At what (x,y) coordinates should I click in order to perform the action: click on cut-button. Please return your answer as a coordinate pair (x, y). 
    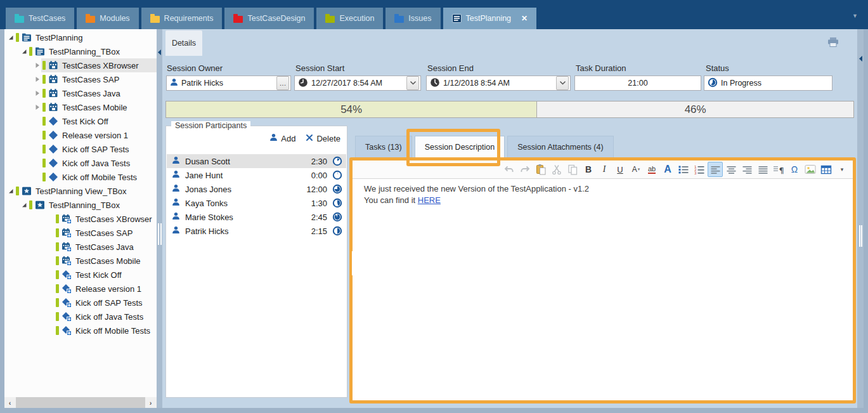
    Looking at the image, I should click on (557, 169).